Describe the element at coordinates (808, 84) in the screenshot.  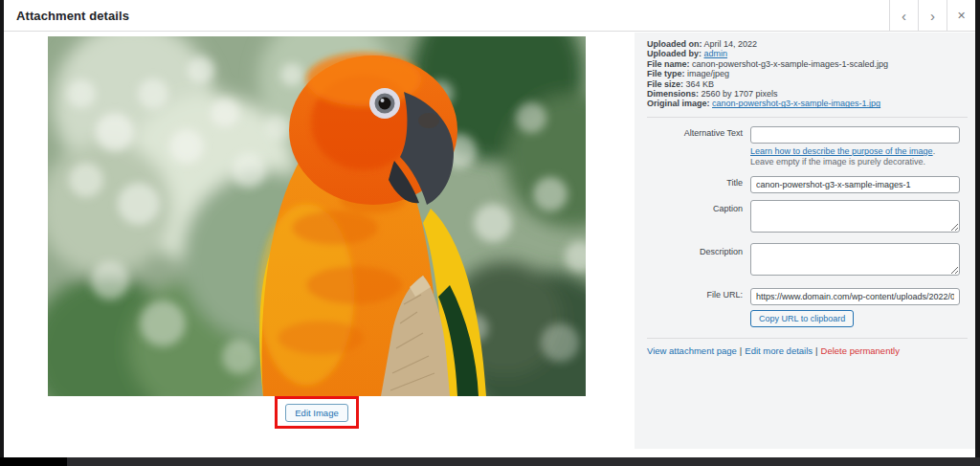
I see `meta-file-size: File size: 364 KB` at that location.